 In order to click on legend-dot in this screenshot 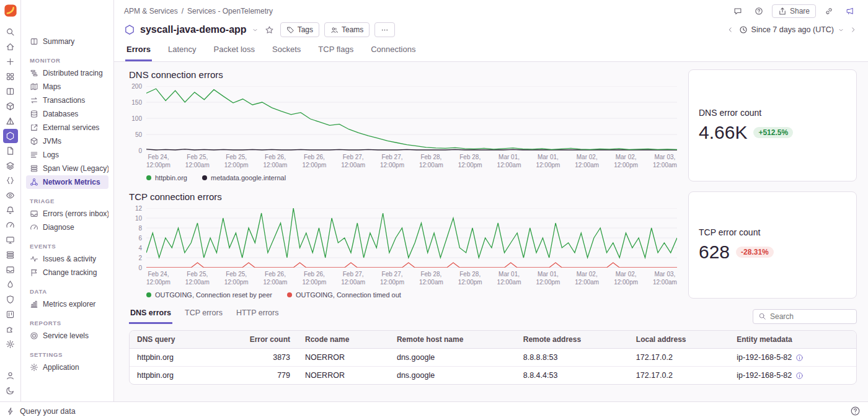, I will do `click(290, 295)`.